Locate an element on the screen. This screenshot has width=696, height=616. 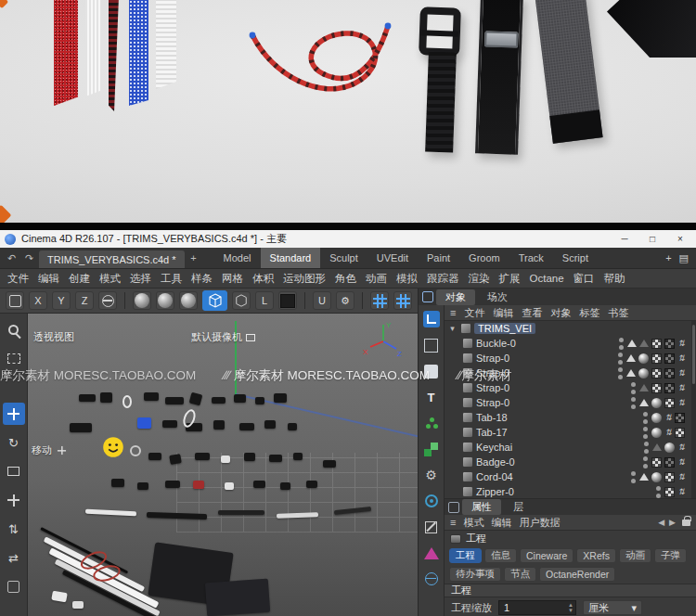
workplane-grid-icon is located at coordinates (380, 301).